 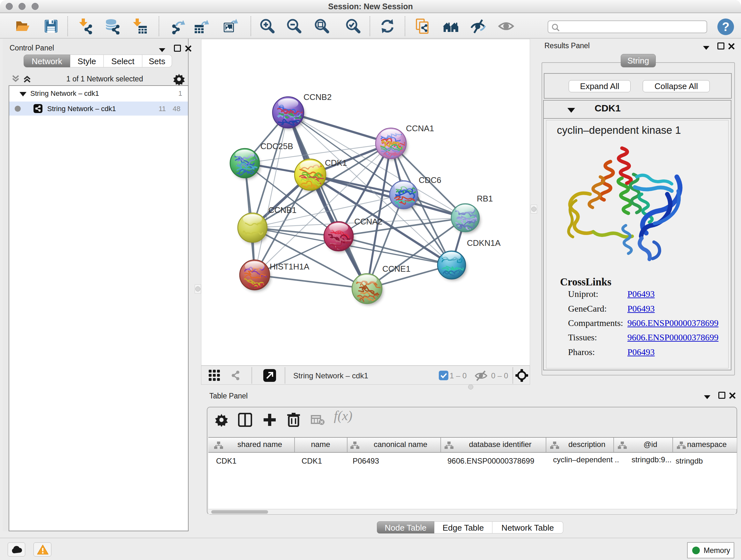 I want to click on svg-text: CDC25B, so click(x=277, y=146).